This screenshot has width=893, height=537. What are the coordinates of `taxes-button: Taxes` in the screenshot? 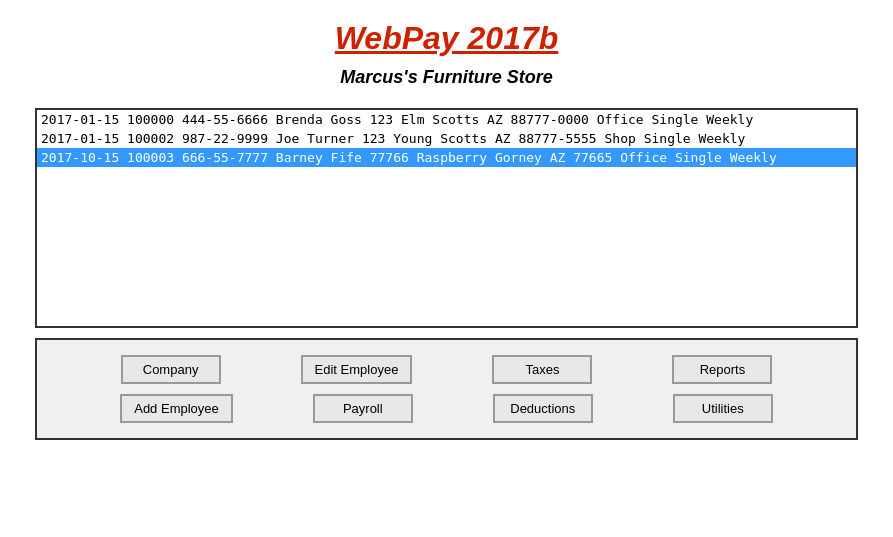 It's located at (542, 370).